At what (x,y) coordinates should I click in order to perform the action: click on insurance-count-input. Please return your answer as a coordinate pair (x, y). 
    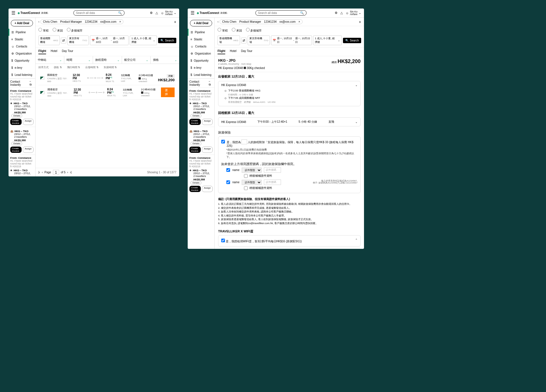
    Looking at the image, I should click on (244, 142).